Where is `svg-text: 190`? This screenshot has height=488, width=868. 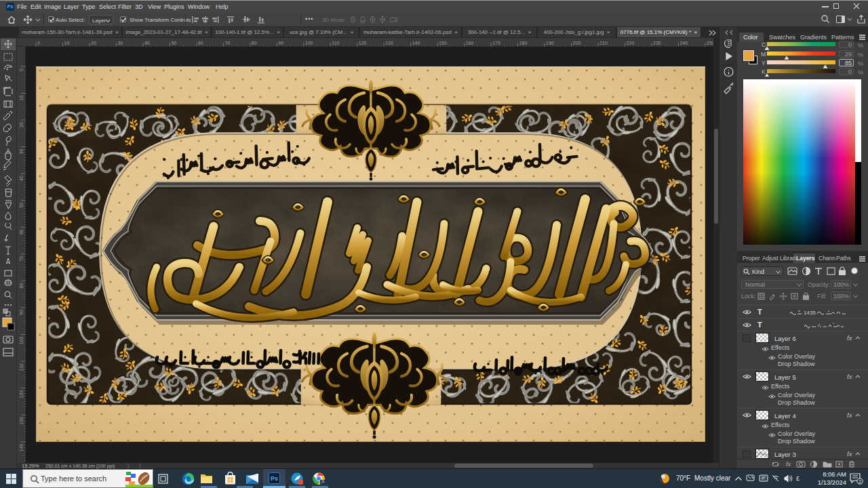
svg-text: 190 is located at coordinates (550, 43).